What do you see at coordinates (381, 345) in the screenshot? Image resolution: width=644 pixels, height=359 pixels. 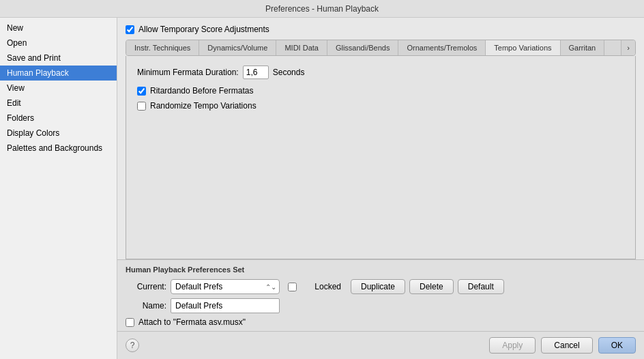 I see `footer-bar: ? Apply Cancel OK` at bounding box center [381, 345].